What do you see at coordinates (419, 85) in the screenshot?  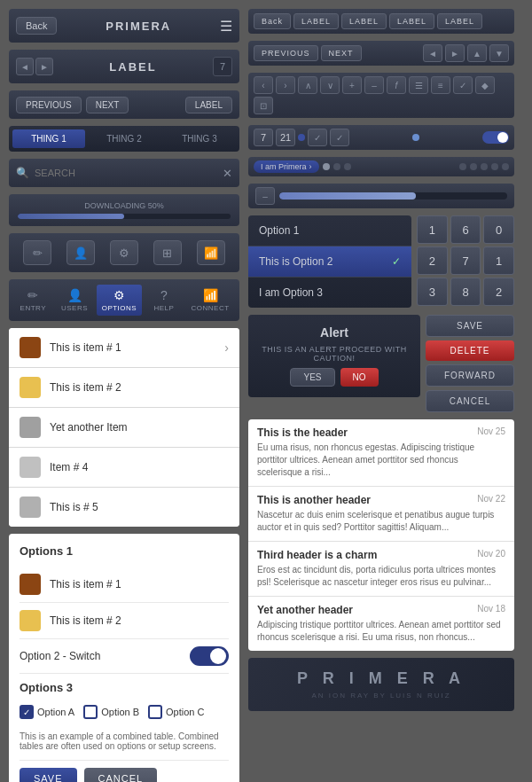 I see `ctrl-hamburger: ☰` at bounding box center [419, 85].